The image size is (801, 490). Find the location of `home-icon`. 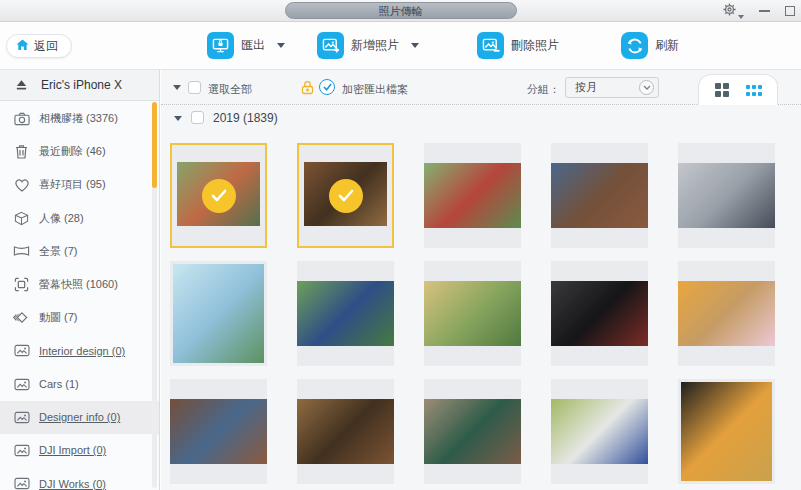

home-icon is located at coordinates (22, 46).